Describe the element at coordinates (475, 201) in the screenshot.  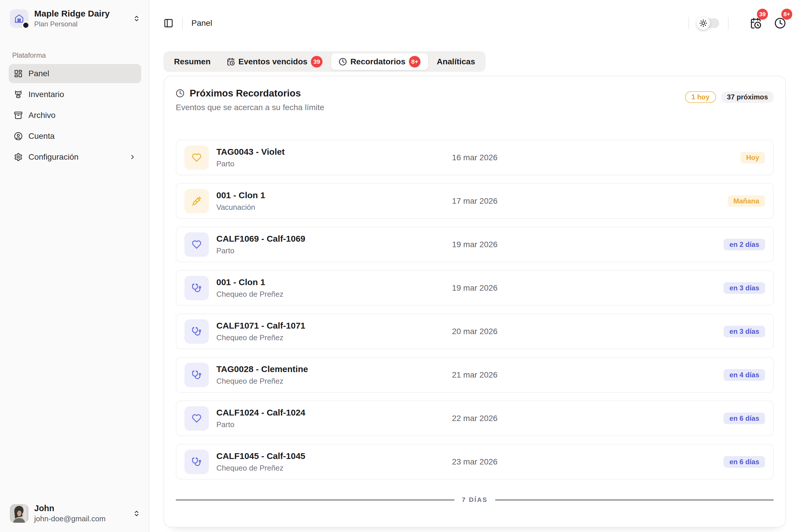
I see `reminder-row: 001 - Clon 1 Vacunación 17 mar 2026 Maña…` at that location.